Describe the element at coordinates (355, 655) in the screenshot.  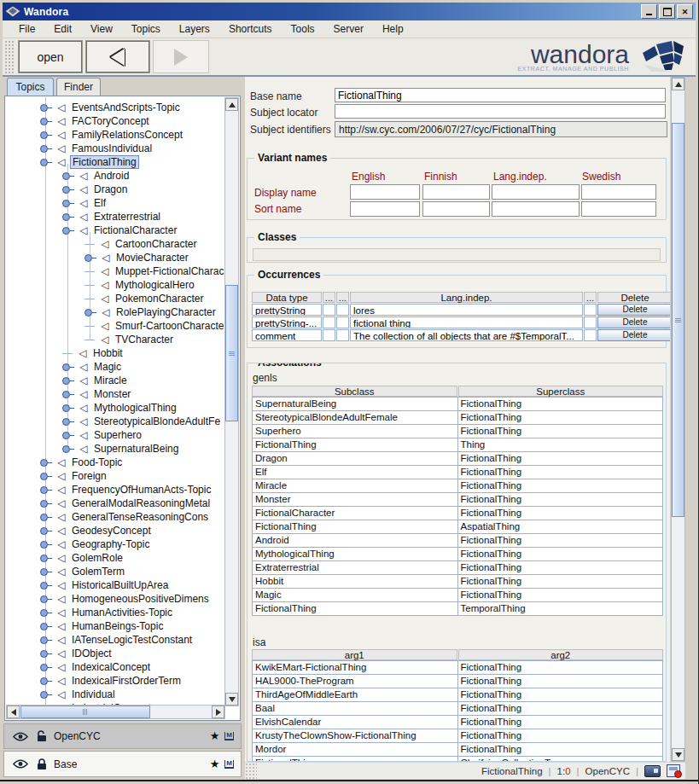
I see `isa-col-arg1: arg1` at that location.